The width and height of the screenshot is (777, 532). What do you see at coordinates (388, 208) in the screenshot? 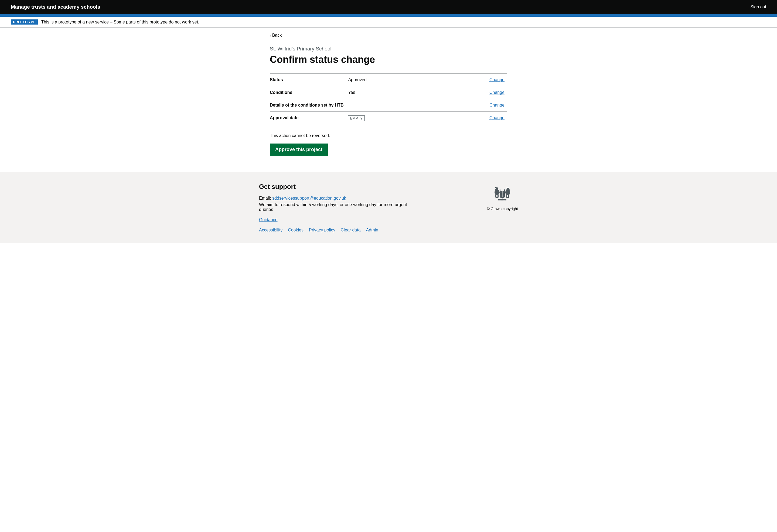
I see `footer: Get support Email: sddservicessupport@ed…` at bounding box center [388, 208].